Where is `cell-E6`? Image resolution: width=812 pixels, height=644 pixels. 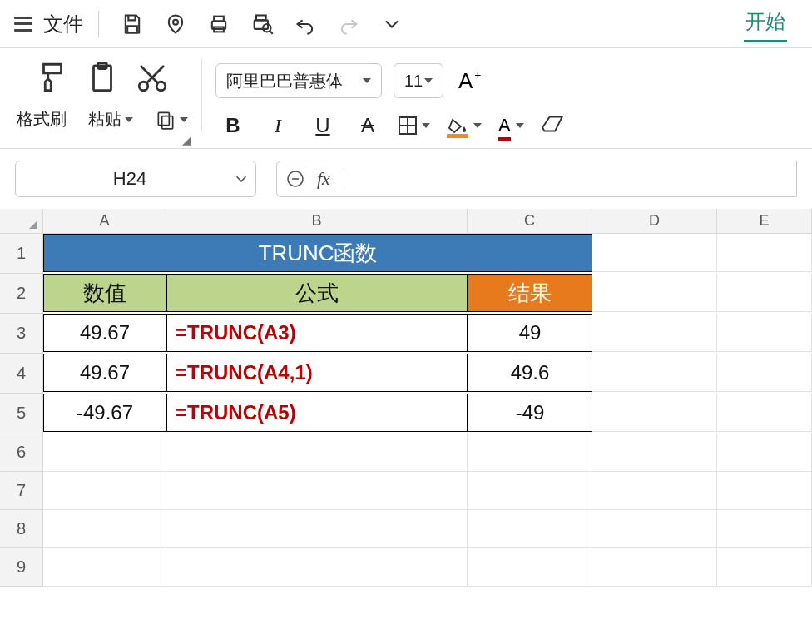
cell-E6 is located at coordinates (765, 453).